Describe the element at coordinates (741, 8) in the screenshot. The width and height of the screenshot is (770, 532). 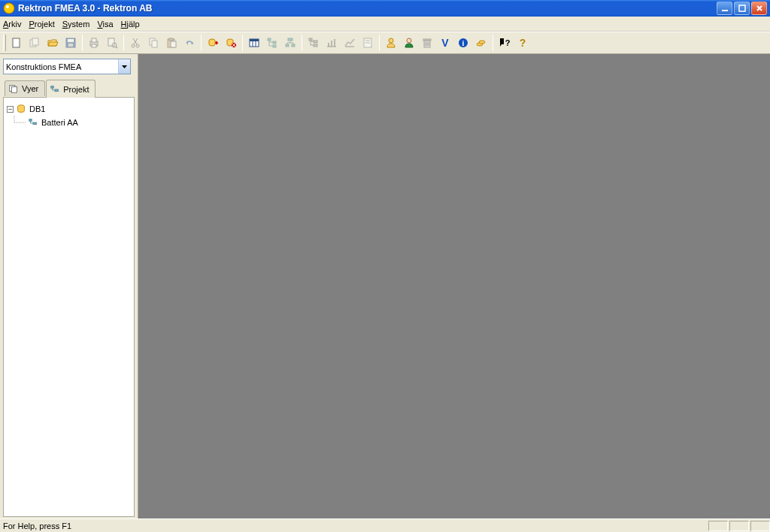
I see `maximize-button` at that location.